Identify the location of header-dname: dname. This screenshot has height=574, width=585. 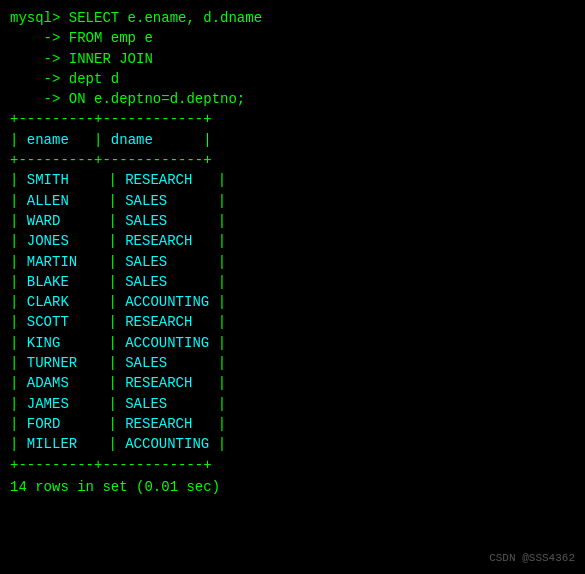
(152, 140).